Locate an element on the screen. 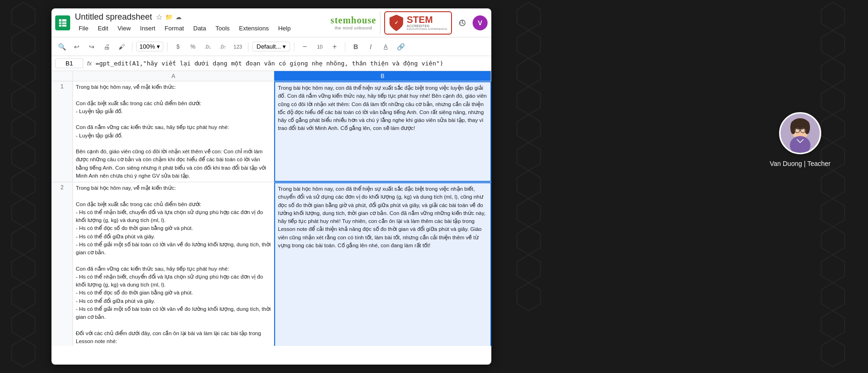 The width and height of the screenshot is (868, 373). zoom-selector: 100% ▾ is located at coordinates (150, 47).